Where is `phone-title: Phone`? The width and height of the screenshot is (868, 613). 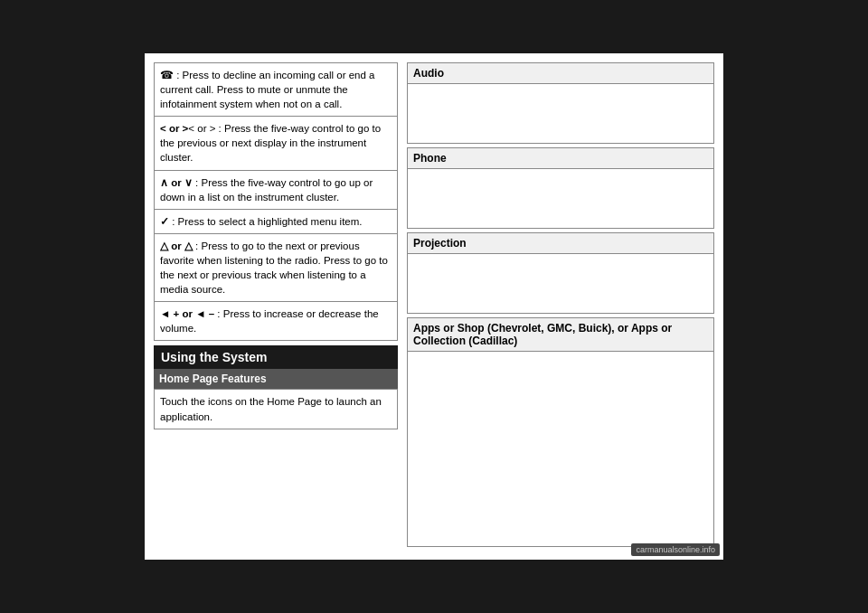 phone-title: Phone is located at coordinates (561, 158).